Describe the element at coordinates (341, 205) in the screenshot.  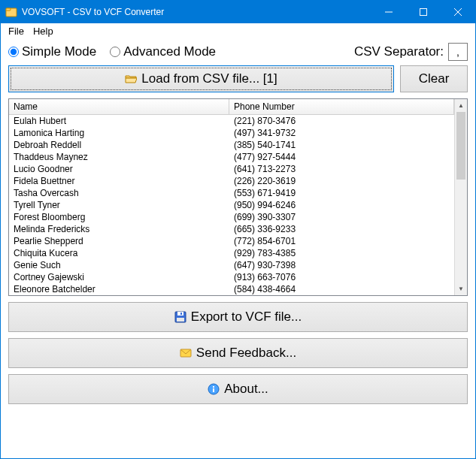
I see `cell-phone: (950) 994-6246` at that location.